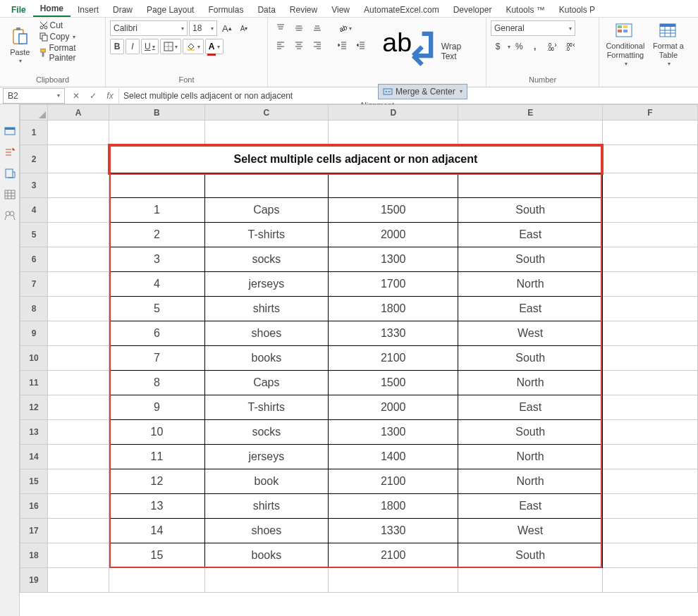  I want to click on cell-C1, so click(267, 133).